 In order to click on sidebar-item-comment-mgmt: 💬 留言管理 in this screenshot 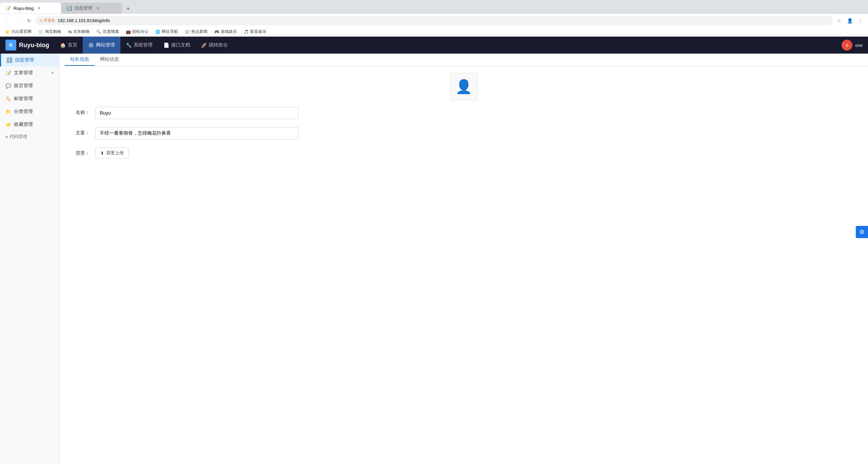, I will do `click(29, 86)`.